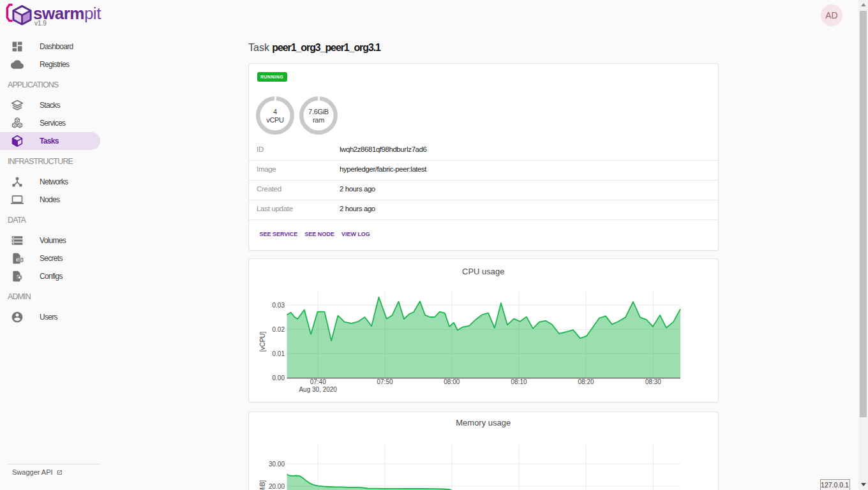  Describe the element at coordinates (277, 463) in the screenshot. I see `svg-text: 30.00` at that location.